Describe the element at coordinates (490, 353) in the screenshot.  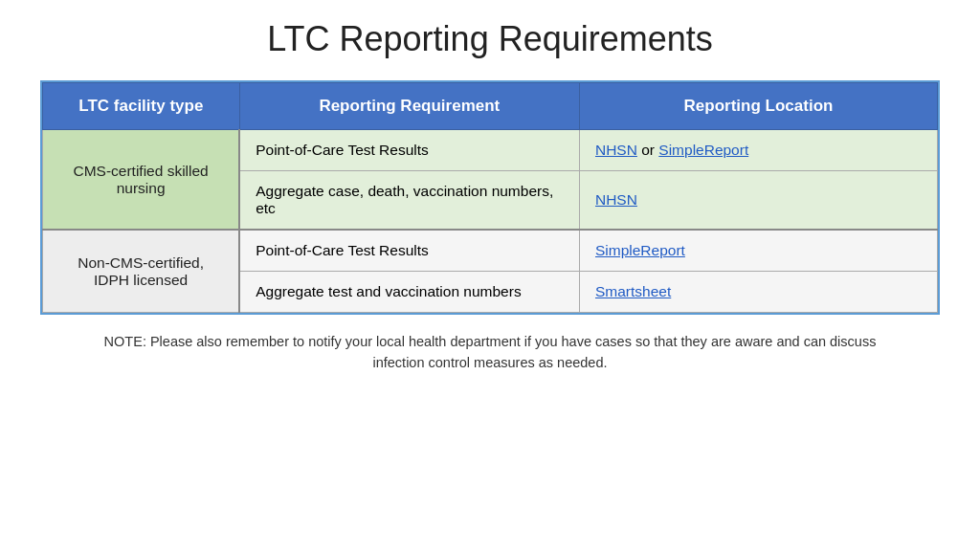
I see `note-text: NOTE: Please also remember to notify you…` at that location.